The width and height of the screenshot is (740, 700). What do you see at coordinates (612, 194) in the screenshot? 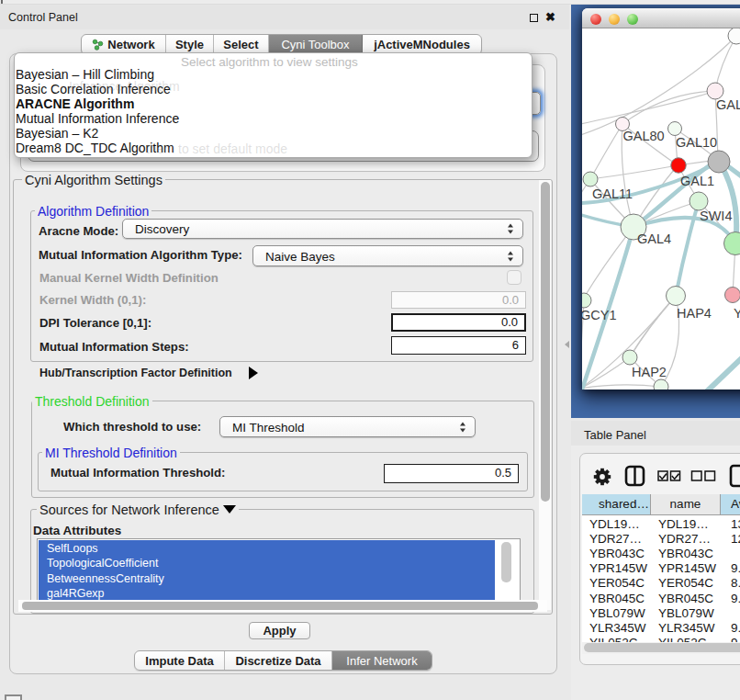
I see `svg-text: GAL11` at bounding box center [612, 194].